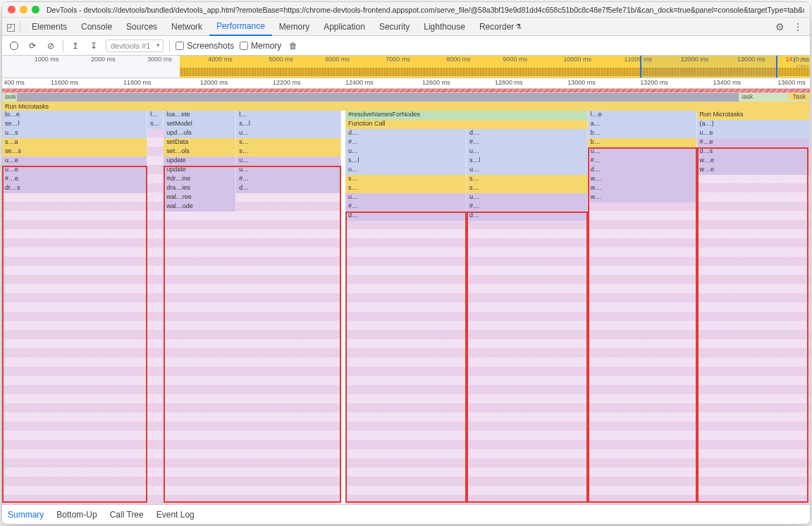 The image size is (812, 526). Describe the element at coordinates (127, 515) in the screenshot. I see `btab-call-tree: Call Tree` at that location.